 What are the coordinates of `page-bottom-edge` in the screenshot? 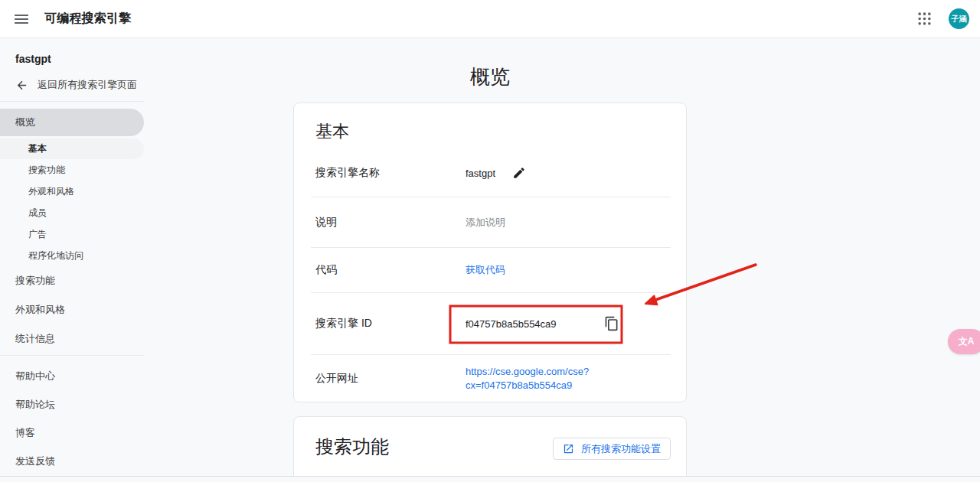 It's located at (490, 479).